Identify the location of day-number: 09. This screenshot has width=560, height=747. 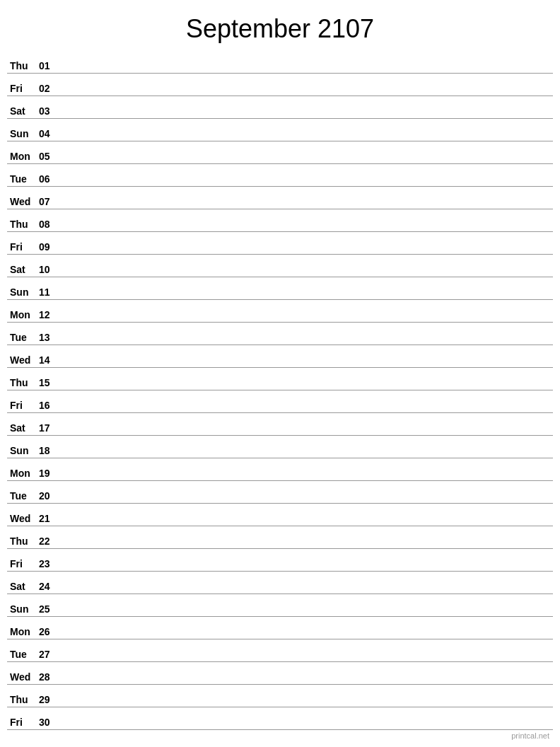
(51, 247).